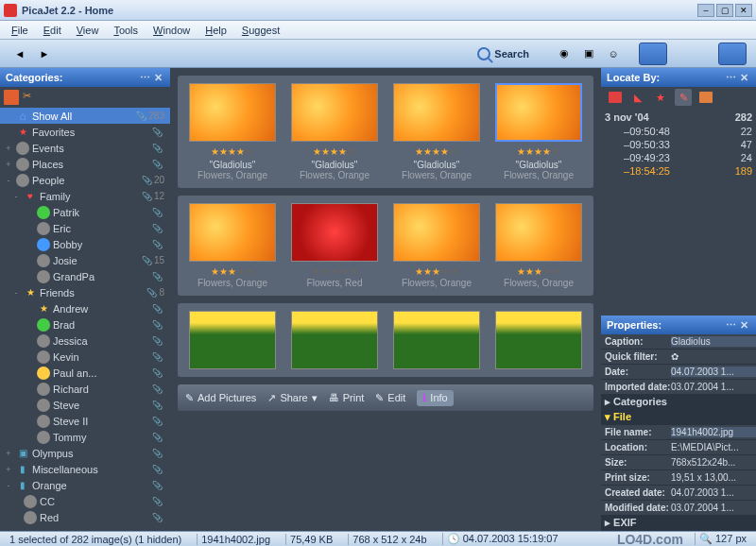 The height and width of the screenshot is (546, 756). What do you see at coordinates (679, 117) in the screenshot?
I see `date-group: 3 nov '04 282` at bounding box center [679, 117].